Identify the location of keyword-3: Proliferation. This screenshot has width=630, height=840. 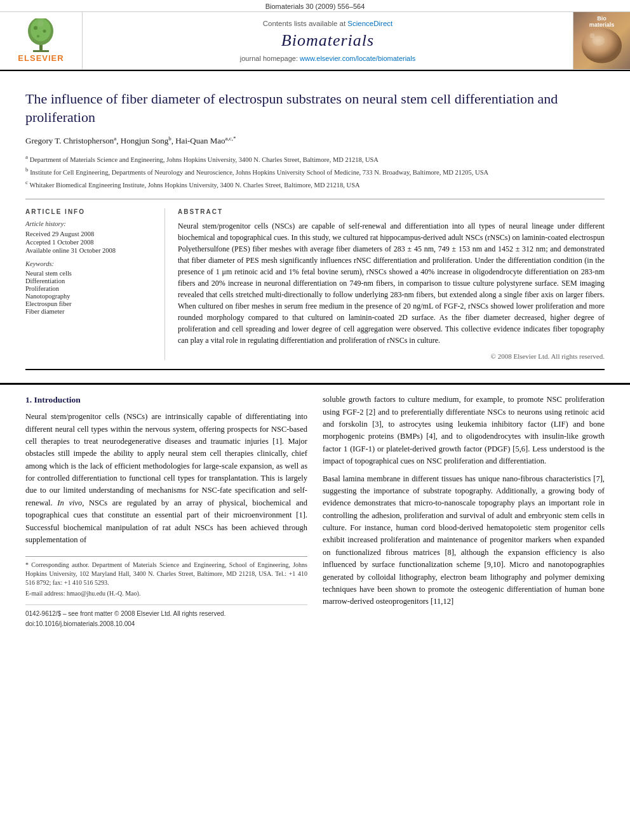
(90, 288).